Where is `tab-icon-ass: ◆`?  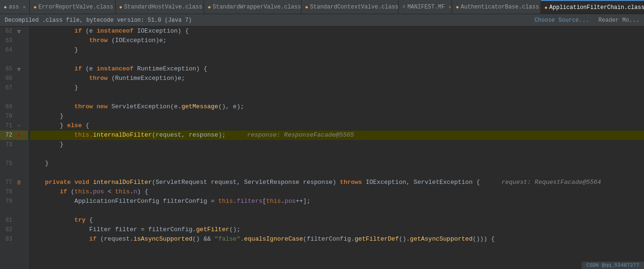 tab-icon-ass: ◆ is located at coordinates (6, 7).